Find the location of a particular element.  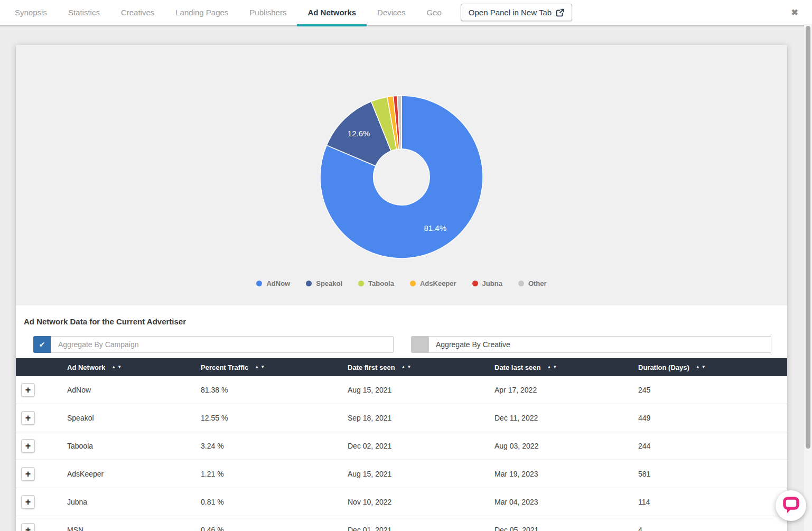

aggregate-by-campaign-field: Aggregate By Campaign is located at coordinates (222, 344).